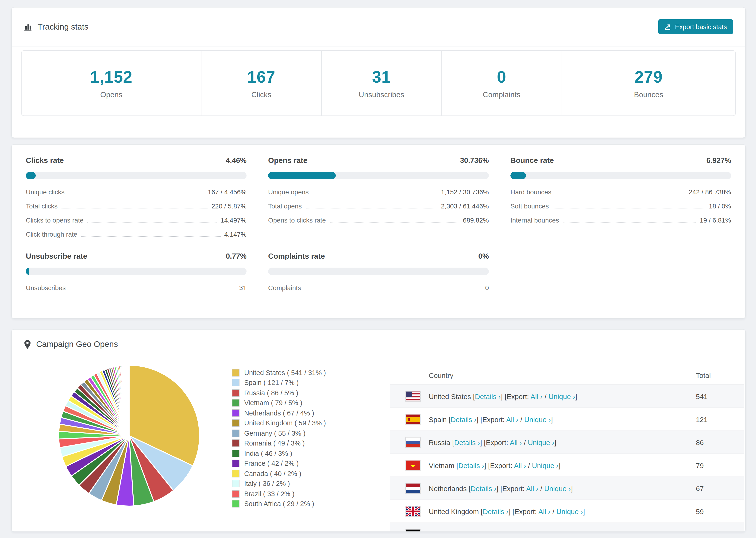 The height and width of the screenshot is (538, 756). I want to click on legend-item-russia: Russia ( 86 / 5% ), so click(279, 393).